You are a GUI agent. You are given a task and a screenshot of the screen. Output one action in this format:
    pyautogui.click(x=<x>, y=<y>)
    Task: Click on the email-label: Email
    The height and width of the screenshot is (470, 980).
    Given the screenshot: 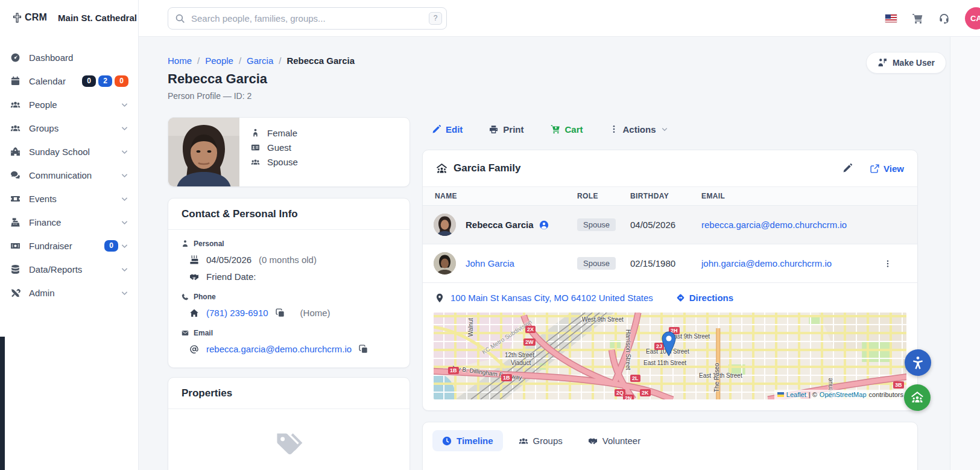 What is the action you would take?
    pyautogui.click(x=203, y=333)
    